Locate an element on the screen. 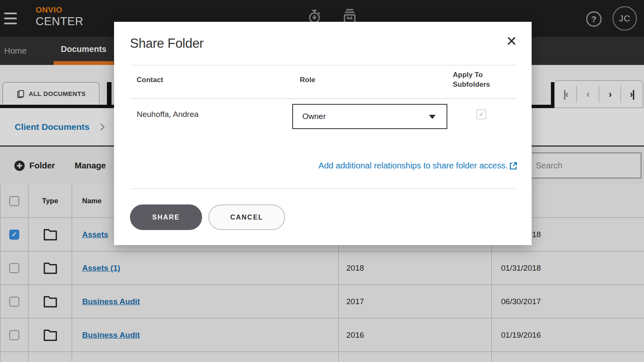 Image resolution: width=644 pixels, height=362 pixels. role-select: Owner is located at coordinates (370, 116).